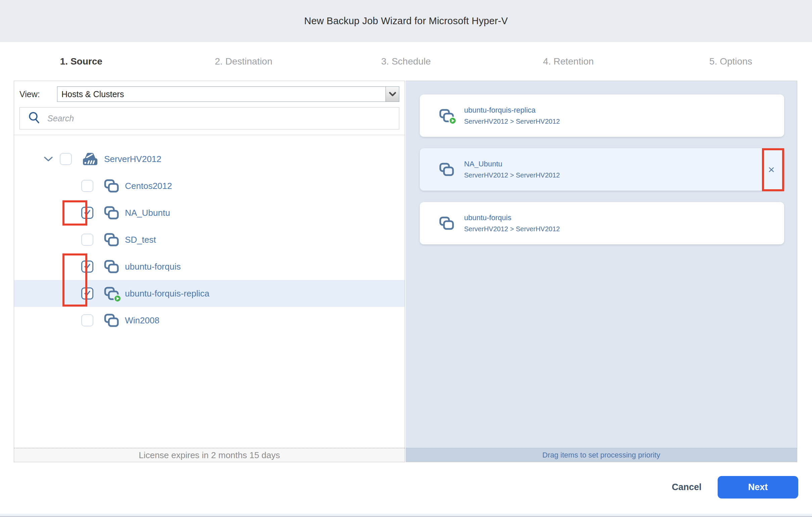 This screenshot has height=517, width=812. What do you see at coordinates (602, 115) in the screenshot?
I see `selected-vm-card-ubuntu-forquis-replica: ubuntu-forquis-replica ServerHV2012 > Se…` at bounding box center [602, 115].